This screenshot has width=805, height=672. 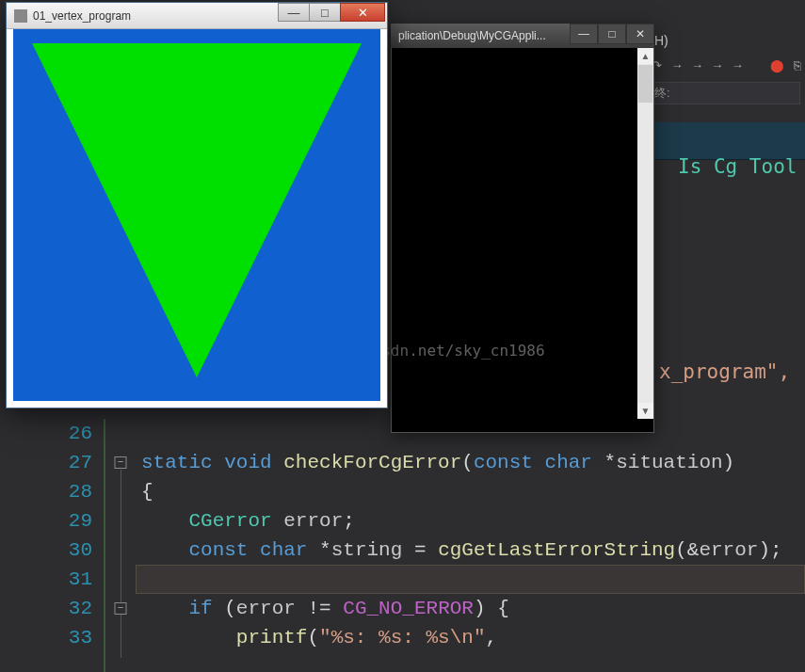 What do you see at coordinates (60, 521) in the screenshot?
I see `line-number: 29` at bounding box center [60, 521].